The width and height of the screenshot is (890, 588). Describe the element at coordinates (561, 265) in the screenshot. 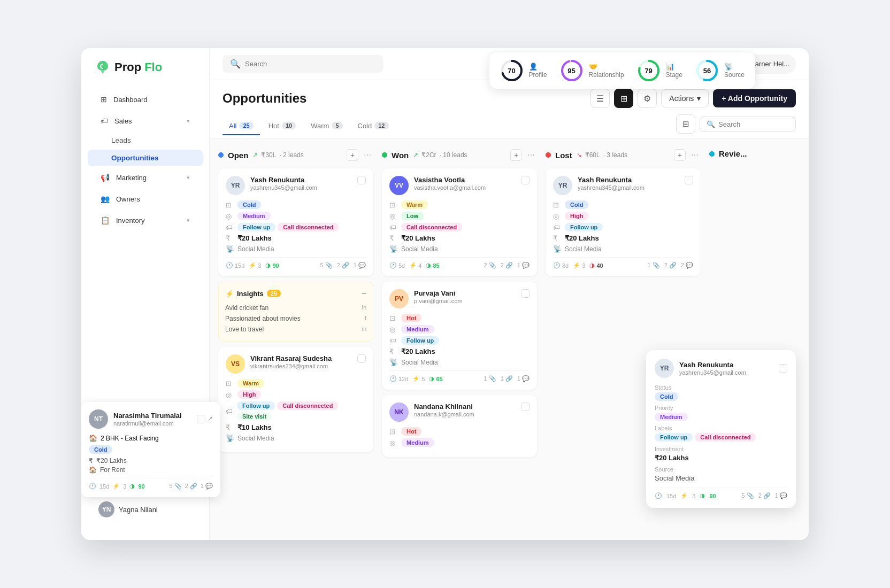

I see `card-yash-lost-days: 🕐8d` at that location.